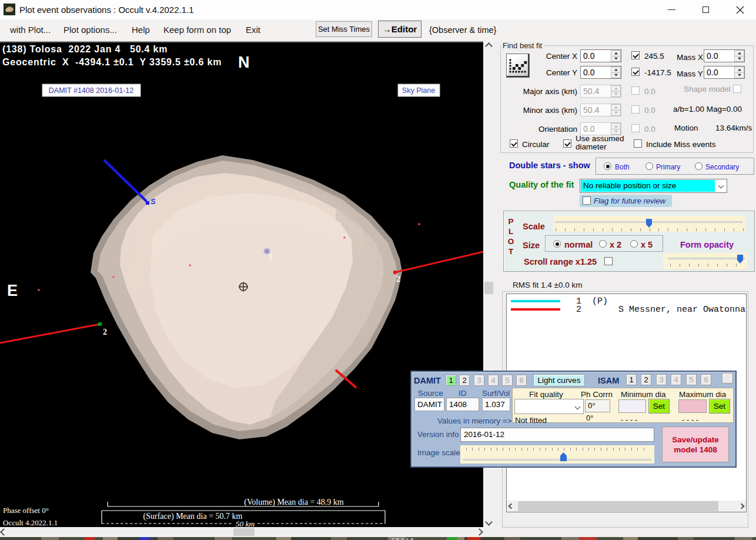 The image size is (756, 540). Describe the element at coordinates (92, 91) in the screenshot. I see `damit-badge: DAMIT #1408 2016-01-12` at that location.